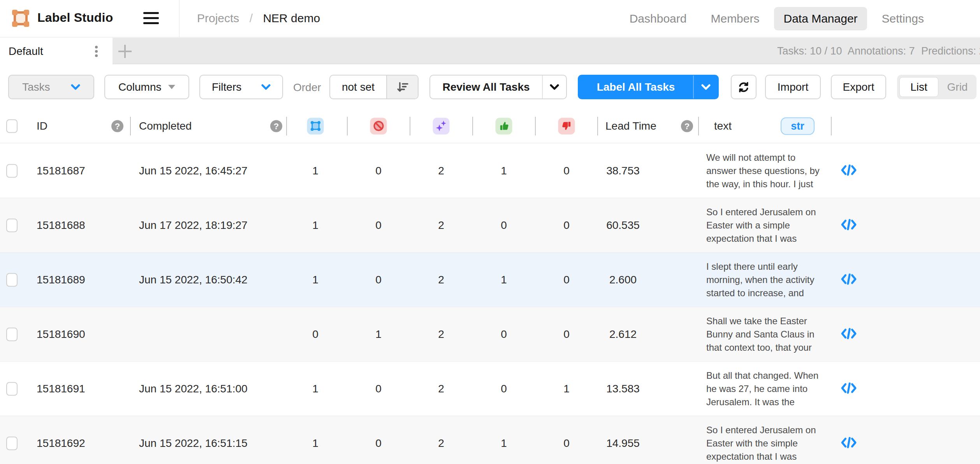 This screenshot has width=980, height=464. Describe the element at coordinates (374, 87) in the screenshot. I see `order-value-button: not set` at that location.